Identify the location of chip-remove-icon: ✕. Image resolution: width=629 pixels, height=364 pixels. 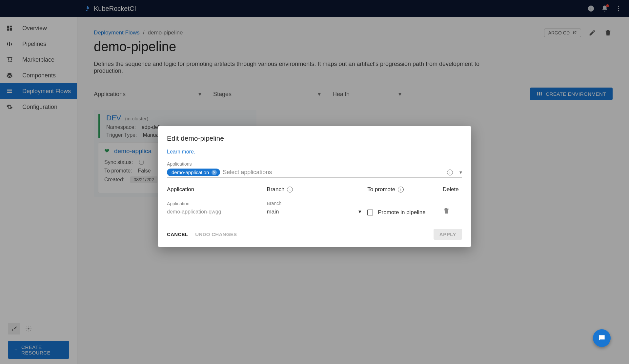
(214, 172).